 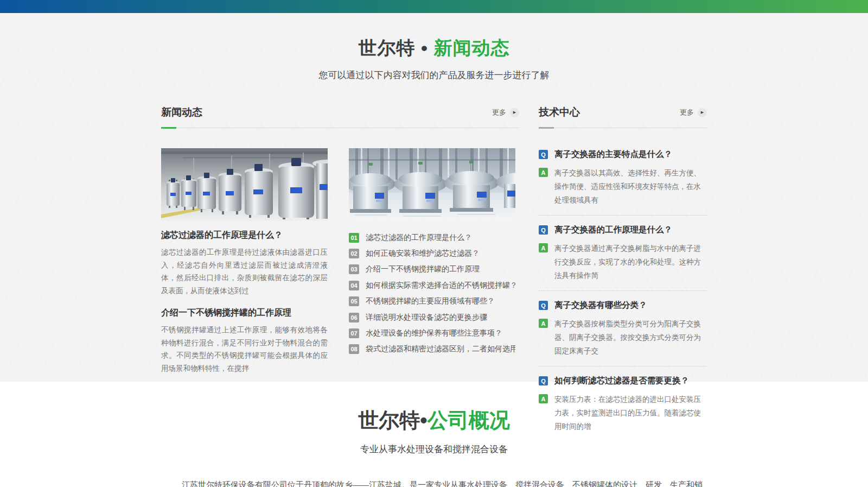 What do you see at coordinates (623, 305) in the screenshot?
I see `qa-question: Q离子交换器有哪些分类？` at bounding box center [623, 305].